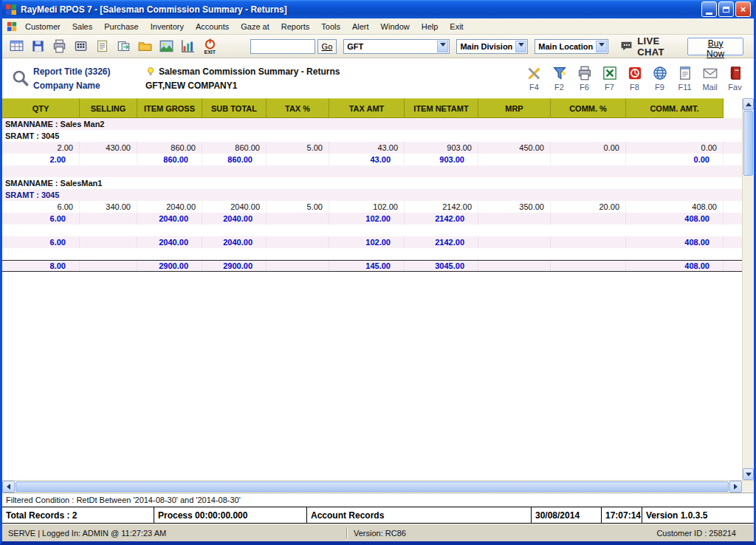 The width and height of the screenshot is (756, 545). What do you see at coordinates (588, 148) in the screenshot?
I see `cell: 0.00` at bounding box center [588, 148].